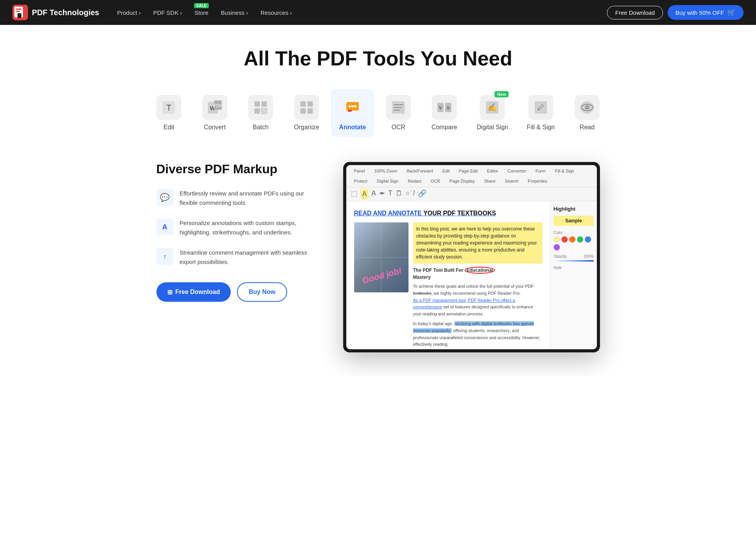  Describe the element at coordinates (472, 194) in the screenshot. I see `mockup-tools-row: ⬚ A A ✒ T 🗒 ○ / 🔗` at that location.